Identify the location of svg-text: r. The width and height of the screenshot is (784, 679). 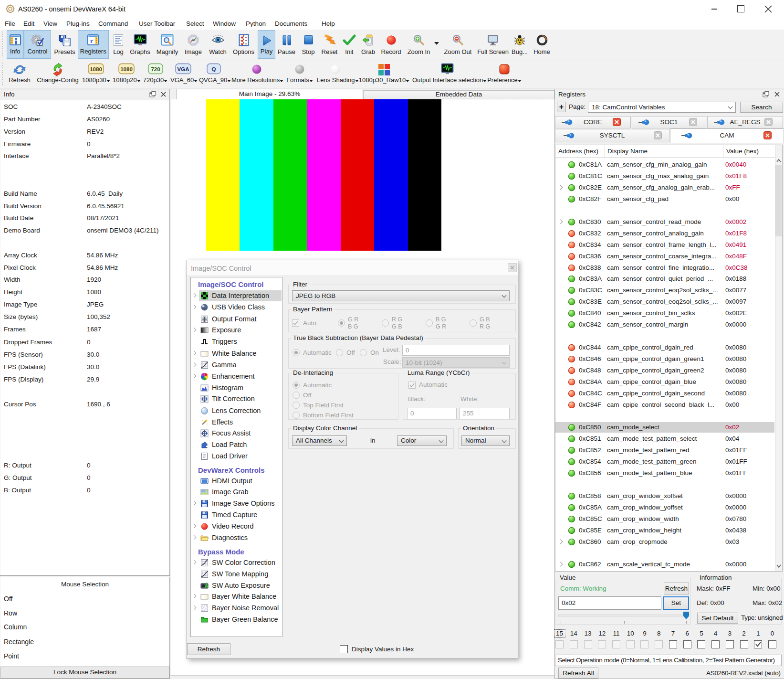
(92, 41).